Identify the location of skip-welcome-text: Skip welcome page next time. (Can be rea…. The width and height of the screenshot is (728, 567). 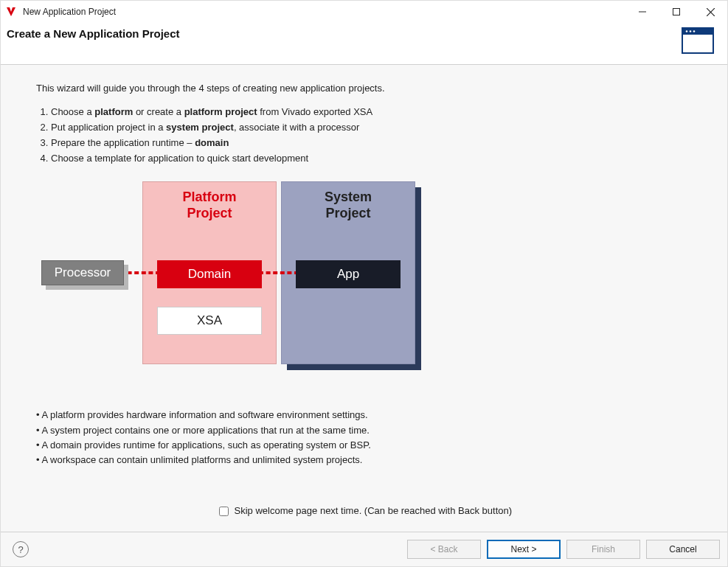
(373, 510).